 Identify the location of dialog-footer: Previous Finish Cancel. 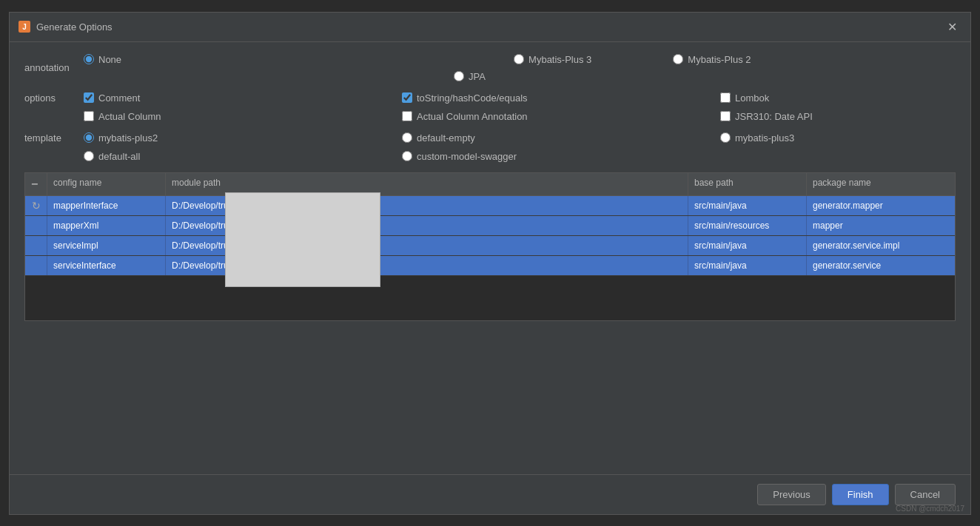
(490, 494).